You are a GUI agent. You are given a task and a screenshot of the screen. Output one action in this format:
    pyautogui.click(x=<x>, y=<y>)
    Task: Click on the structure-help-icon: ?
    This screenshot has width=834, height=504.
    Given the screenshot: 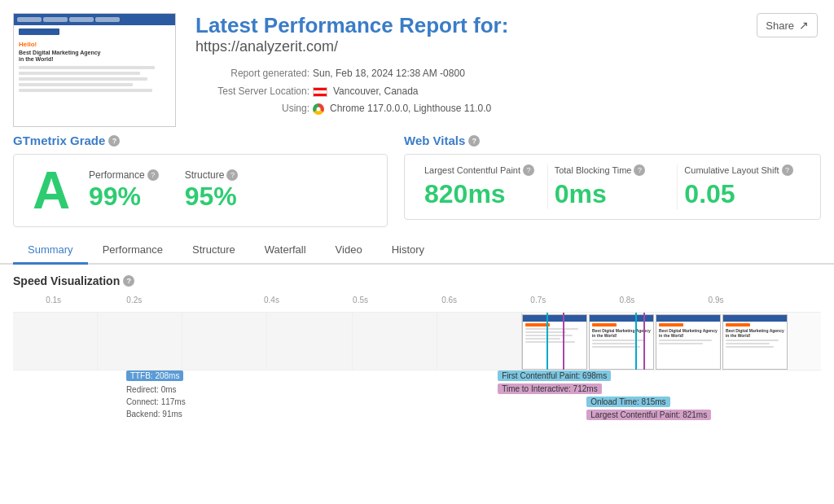 What is the action you would take?
    pyautogui.click(x=232, y=175)
    